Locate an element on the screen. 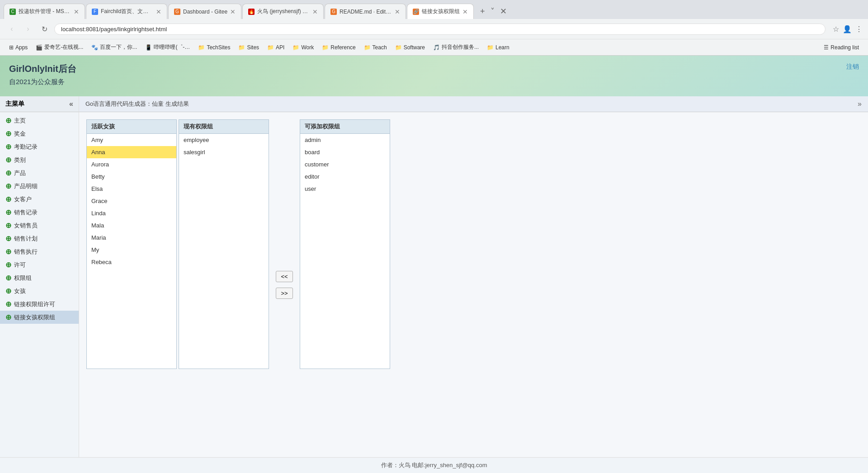 This screenshot has width=868, height=473. sidebar-item-sales-plan: ⊕ 销售计划 is located at coordinates (39, 239).